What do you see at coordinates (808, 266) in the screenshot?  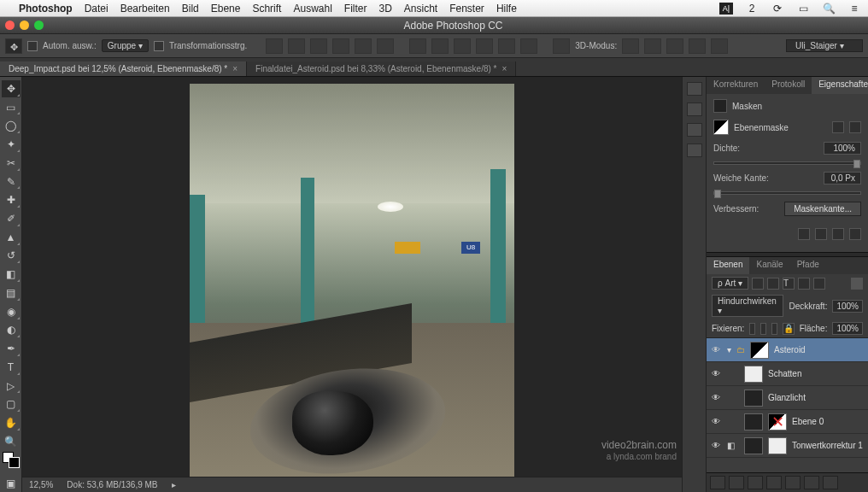 I see `tab-pfade: Pfade` at bounding box center [808, 266].